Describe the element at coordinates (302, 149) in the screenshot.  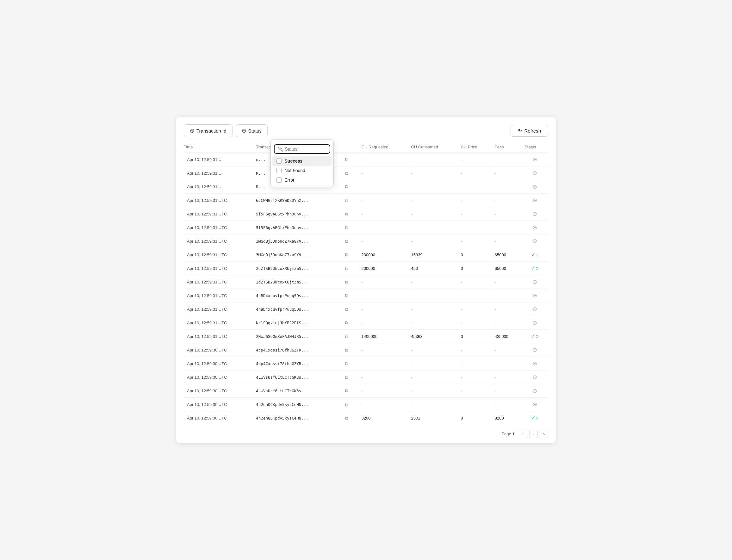
I see `dropdown-search-box: 🔍` at that location.